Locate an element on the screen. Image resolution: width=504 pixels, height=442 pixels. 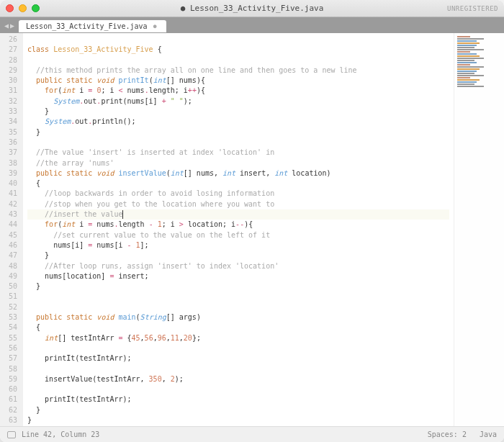
nav-forward-icon: ▶ is located at coordinates (12, 26).